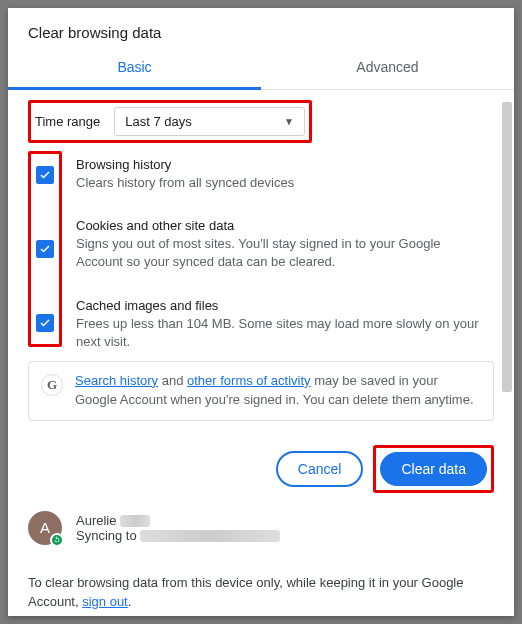 Image resolution: width=522 pixels, height=624 pixels. What do you see at coordinates (106, 536) in the screenshot?
I see `account-status-prefix: Syncing to` at bounding box center [106, 536].